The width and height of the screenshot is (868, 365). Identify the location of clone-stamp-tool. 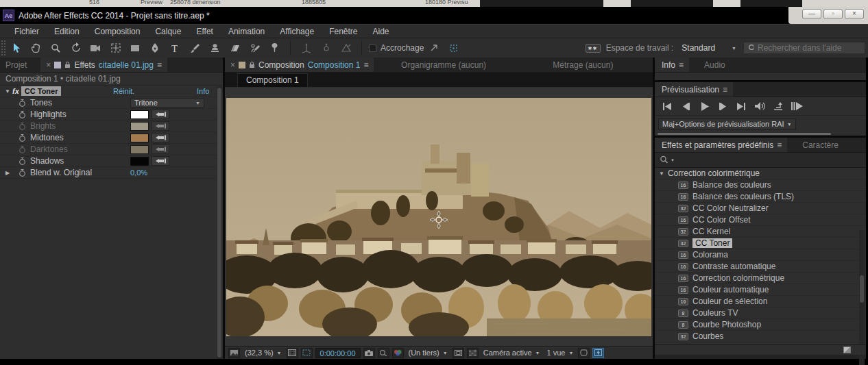
(215, 48).